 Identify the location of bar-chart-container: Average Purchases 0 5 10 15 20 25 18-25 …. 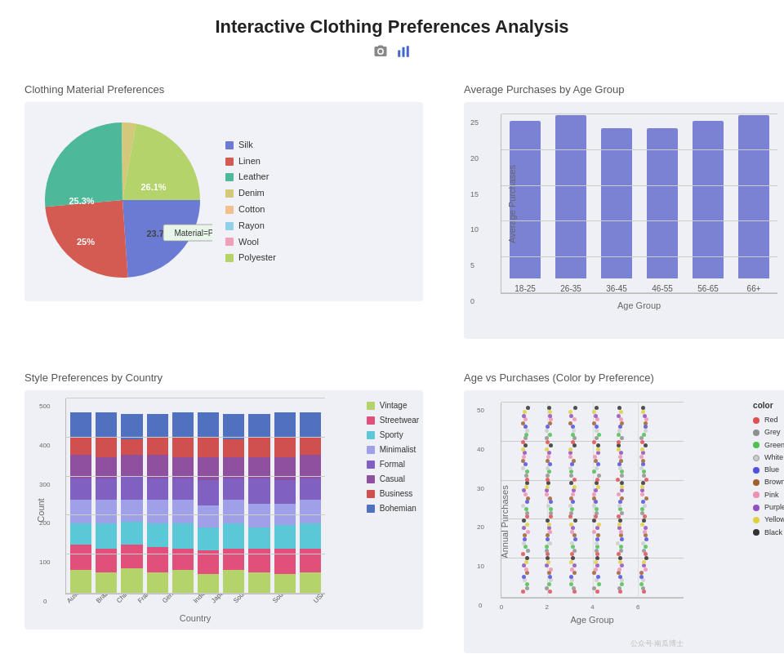
(624, 220).